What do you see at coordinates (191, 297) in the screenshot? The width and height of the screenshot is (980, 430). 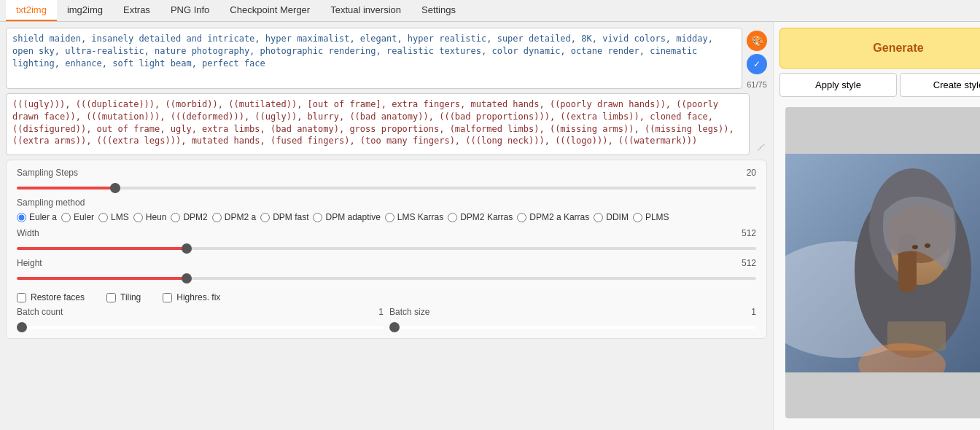 I see `highres-fix-checkbox: Highres. fix` at bounding box center [191, 297].